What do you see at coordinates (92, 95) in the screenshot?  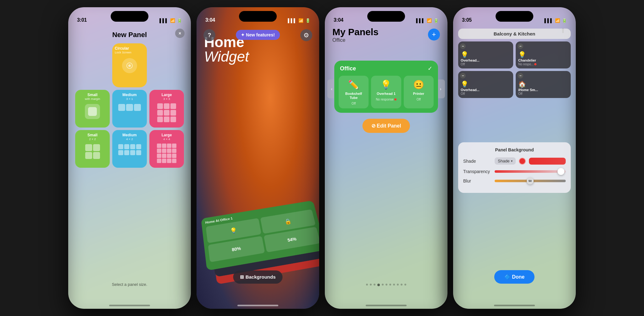 I see `small-margin-label: Small` at bounding box center [92, 95].